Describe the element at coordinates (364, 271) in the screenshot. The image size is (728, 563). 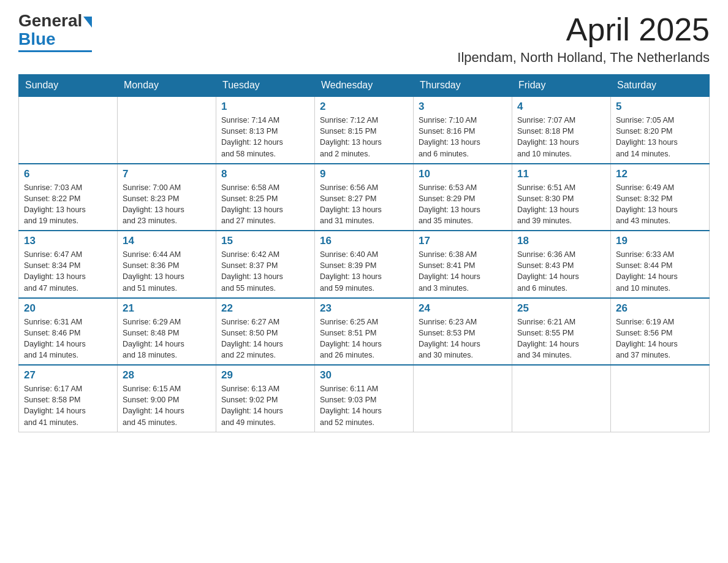
I see `day-info: Sunrise: 6:40 AMSunset: 8:39 PMDaylight:…` at that location.